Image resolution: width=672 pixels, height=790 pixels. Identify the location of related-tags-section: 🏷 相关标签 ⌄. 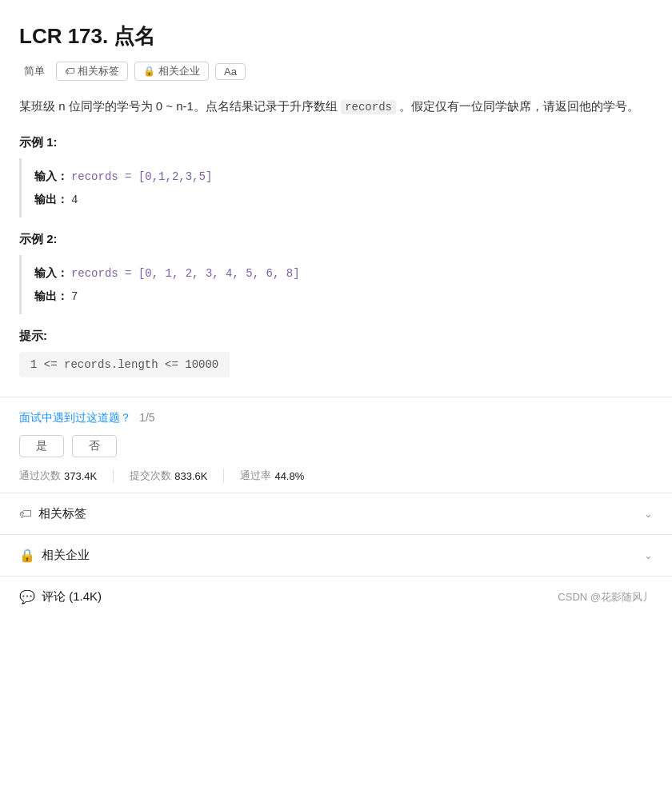
(336, 514).